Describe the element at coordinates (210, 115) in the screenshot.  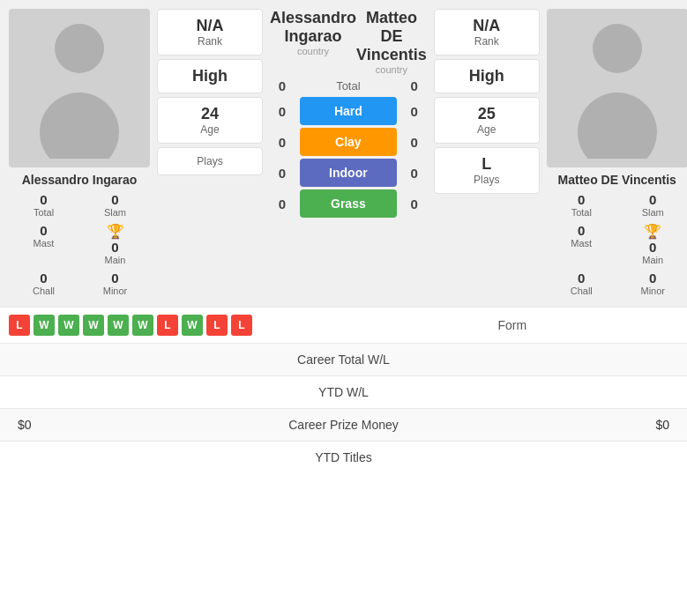
I see `left-age-value: 24` at that location.